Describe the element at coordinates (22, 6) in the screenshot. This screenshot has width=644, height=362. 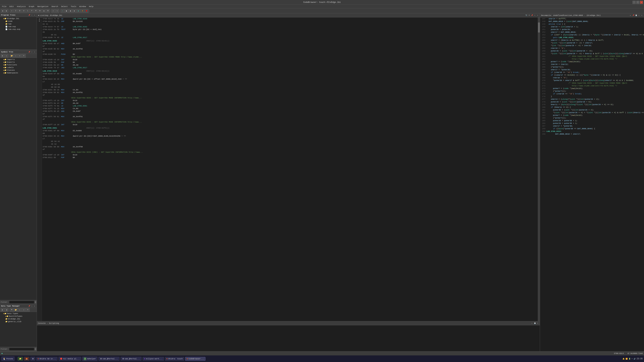
I see `menu-analysis: Analysis` at that location.